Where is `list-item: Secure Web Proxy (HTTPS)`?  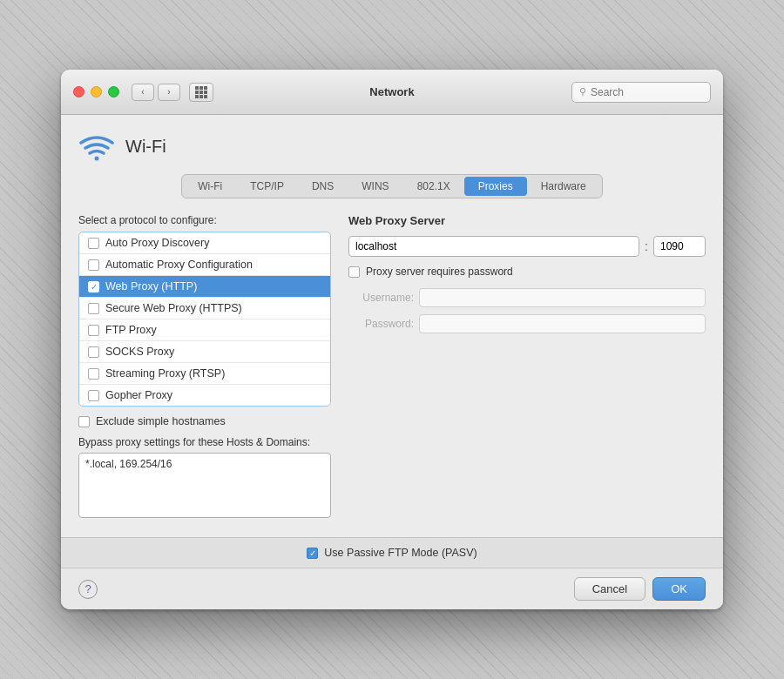 list-item: Secure Web Proxy (HTTPS) is located at coordinates (205, 308).